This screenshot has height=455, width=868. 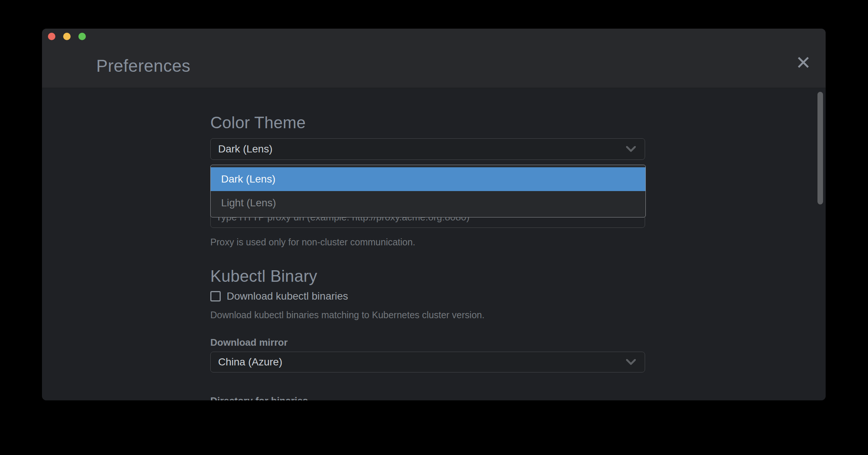 What do you see at coordinates (434, 58) in the screenshot?
I see `titlebar: Preferences ✕` at bounding box center [434, 58].